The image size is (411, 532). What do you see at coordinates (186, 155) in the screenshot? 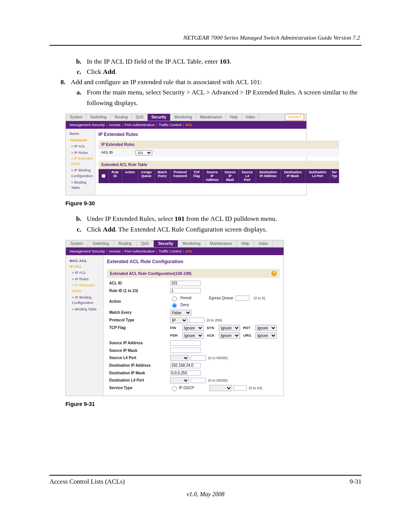
I see `fig30-ui: System Switching Routing QoS Security Mo…` at bounding box center [186, 155].